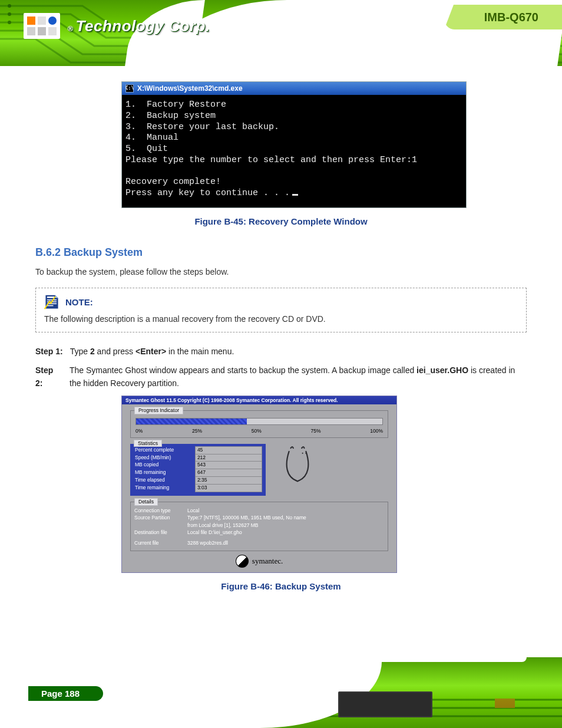 The height and width of the screenshot is (728, 562). I want to click on statistics-panel: Statistics Percent complete45 Speed (MB/…, so click(198, 470).